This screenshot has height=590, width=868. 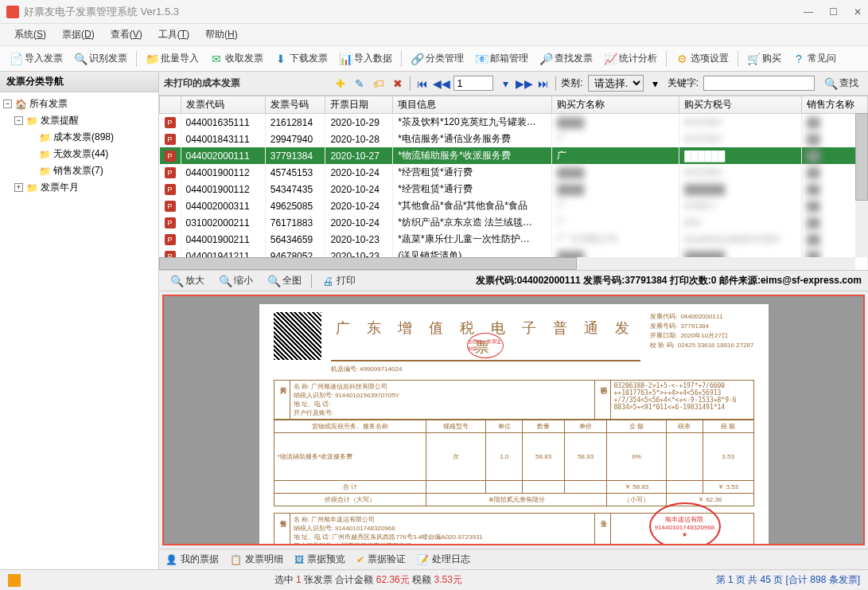 I want to click on menu-view: 查看(V), so click(x=127, y=35).